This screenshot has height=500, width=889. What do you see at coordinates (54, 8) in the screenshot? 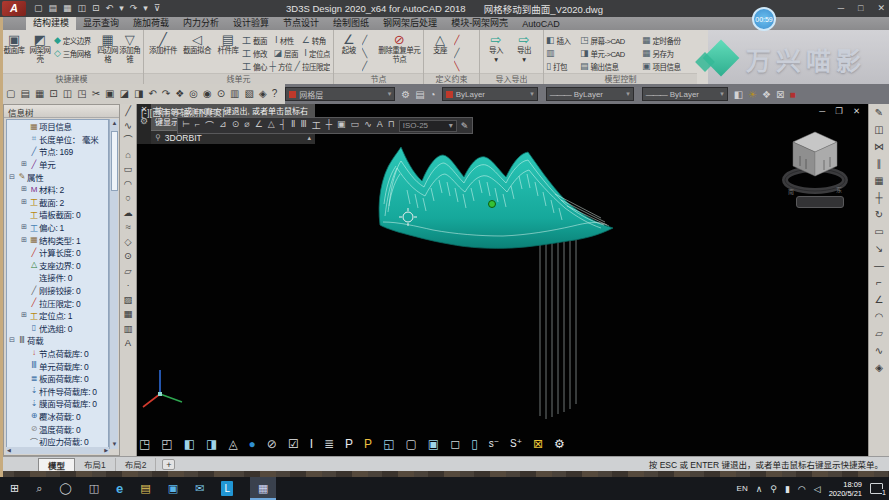
I see `open-icon: ▤` at bounding box center [54, 8].